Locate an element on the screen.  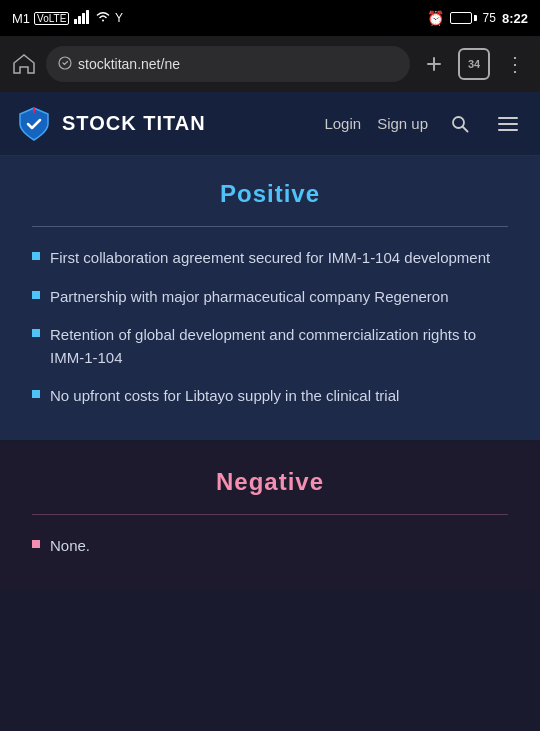
extra-icon: Y is located at coordinates (123, 18).